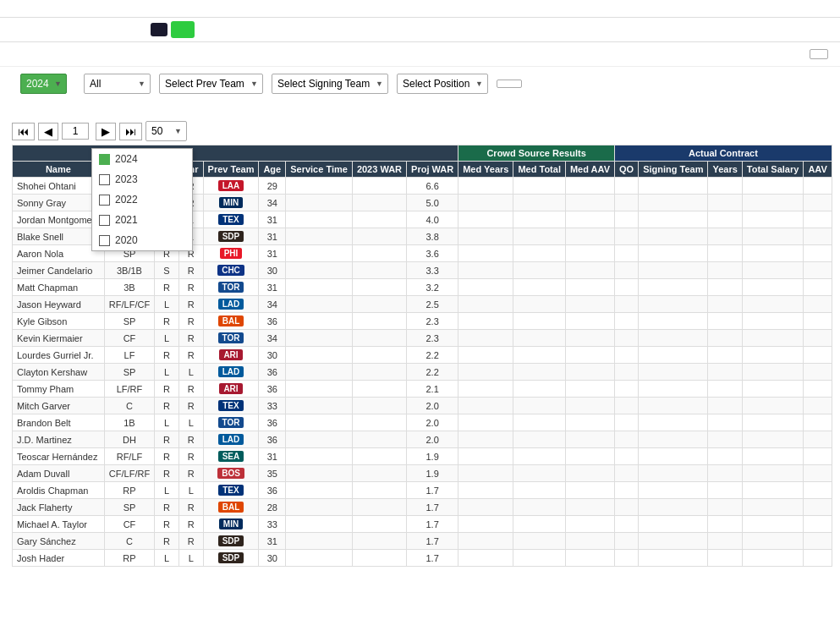  I want to click on cell-name: Brandon Belt, so click(59, 423).